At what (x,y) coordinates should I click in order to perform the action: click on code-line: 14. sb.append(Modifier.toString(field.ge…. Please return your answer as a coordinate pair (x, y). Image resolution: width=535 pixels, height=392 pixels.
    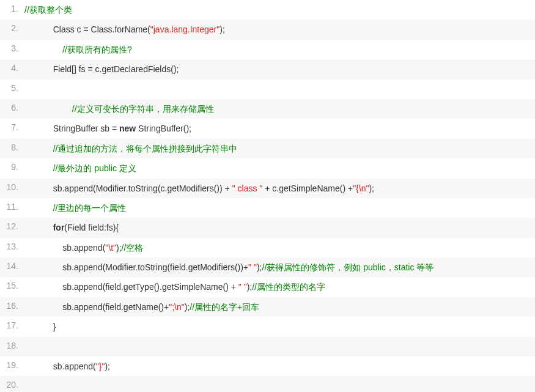
    Looking at the image, I should click on (268, 267).